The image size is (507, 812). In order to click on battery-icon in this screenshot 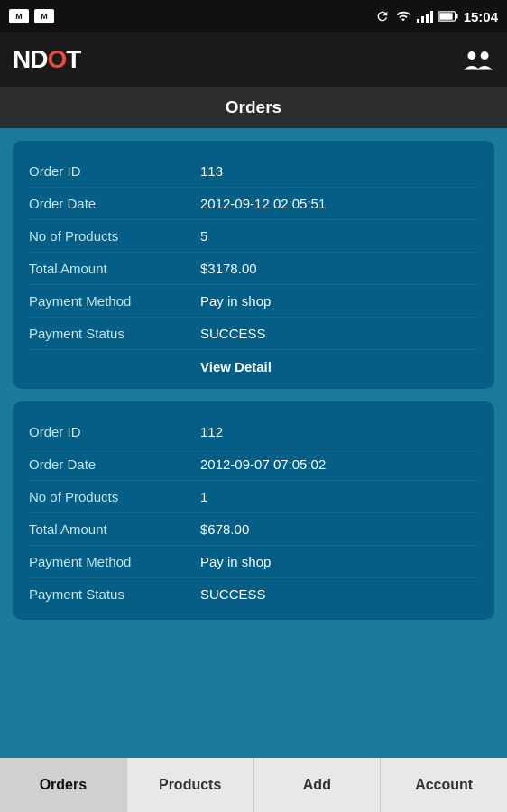, I will do `click(448, 16)`.